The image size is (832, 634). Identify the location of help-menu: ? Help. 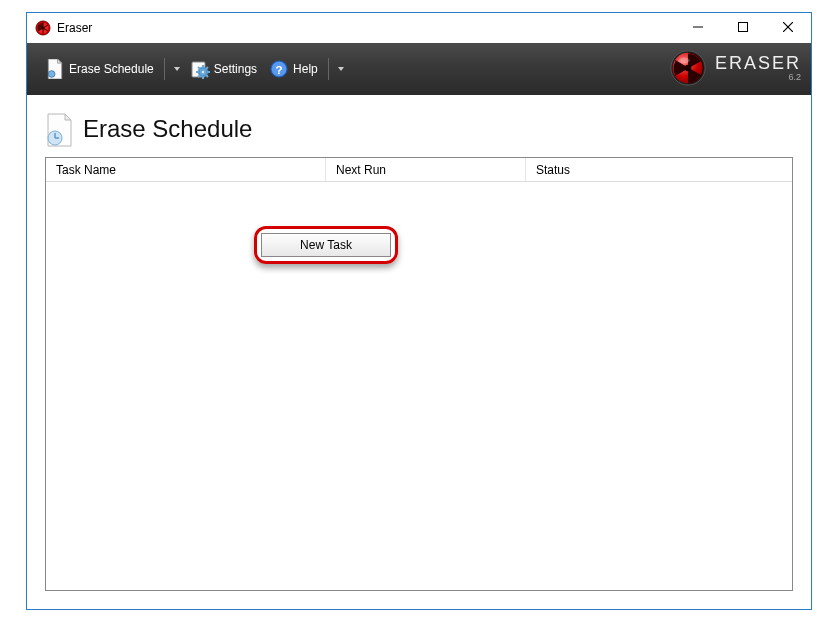
(294, 69).